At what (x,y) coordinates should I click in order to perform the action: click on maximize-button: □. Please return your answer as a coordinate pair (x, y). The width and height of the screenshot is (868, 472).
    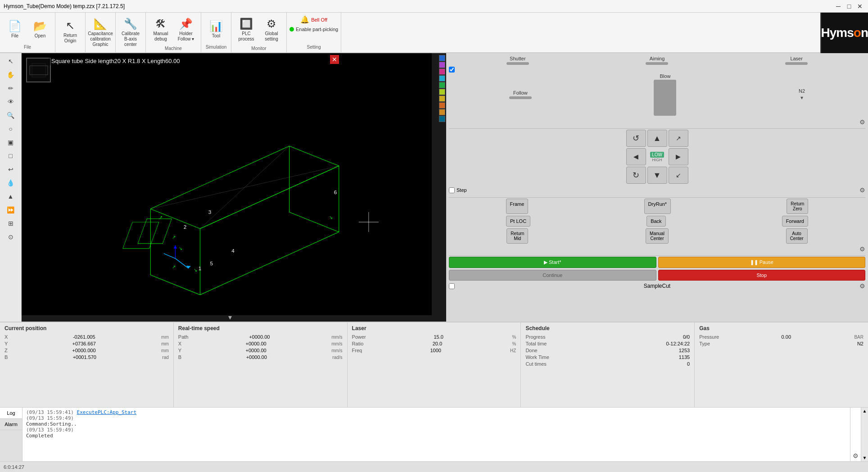
    Looking at the image, I should click on (849, 6).